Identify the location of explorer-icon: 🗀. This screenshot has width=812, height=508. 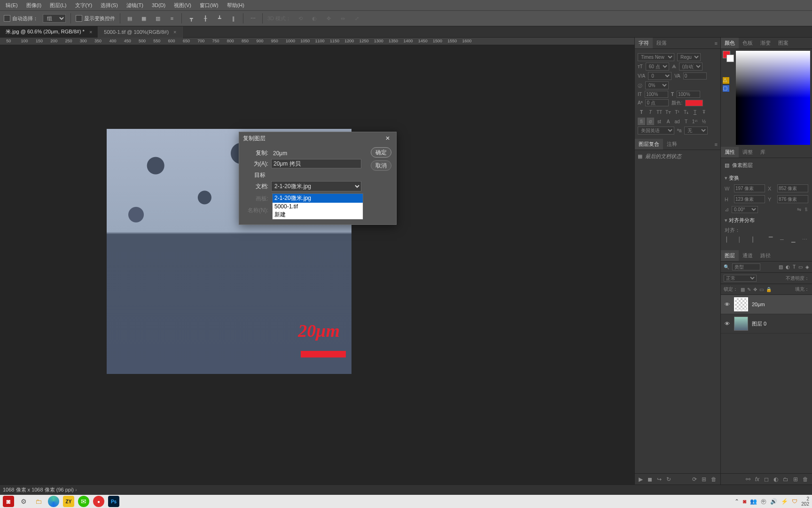
(39, 501).